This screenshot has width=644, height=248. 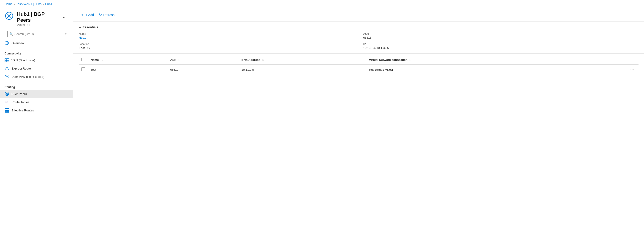 I want to click on sidebar-item-routetables: Route Tables, so click(x=36, y=102).